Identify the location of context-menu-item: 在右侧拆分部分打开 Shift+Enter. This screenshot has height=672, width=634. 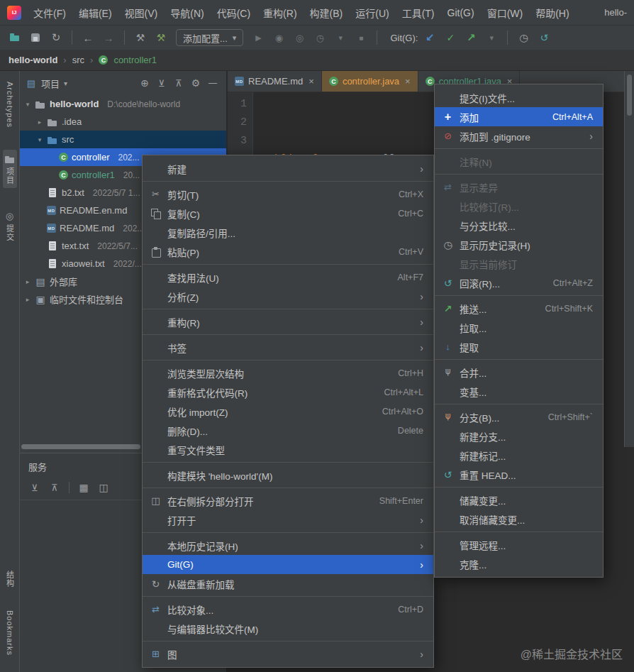
(288, 501).